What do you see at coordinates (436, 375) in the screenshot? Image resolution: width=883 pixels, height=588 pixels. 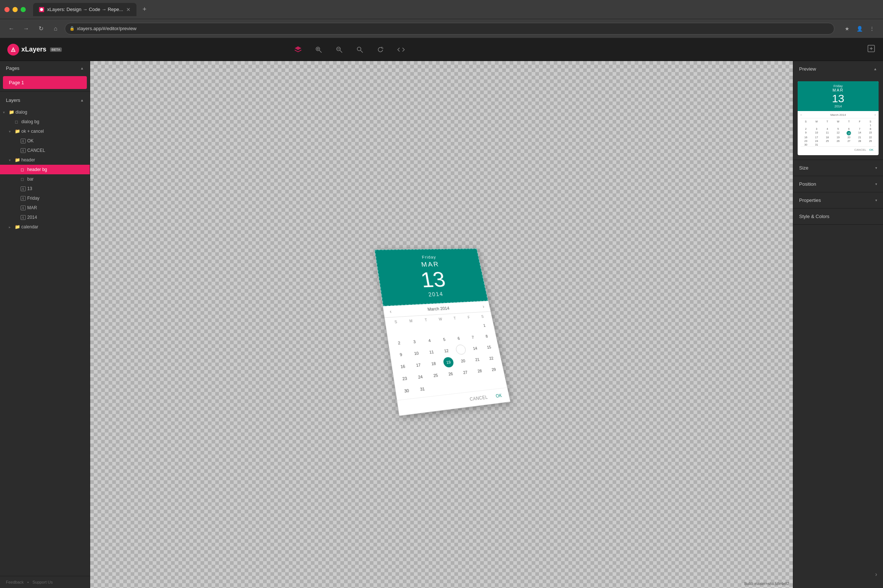 I see `cal-day-25: 25` at bounding box center [436, 375].